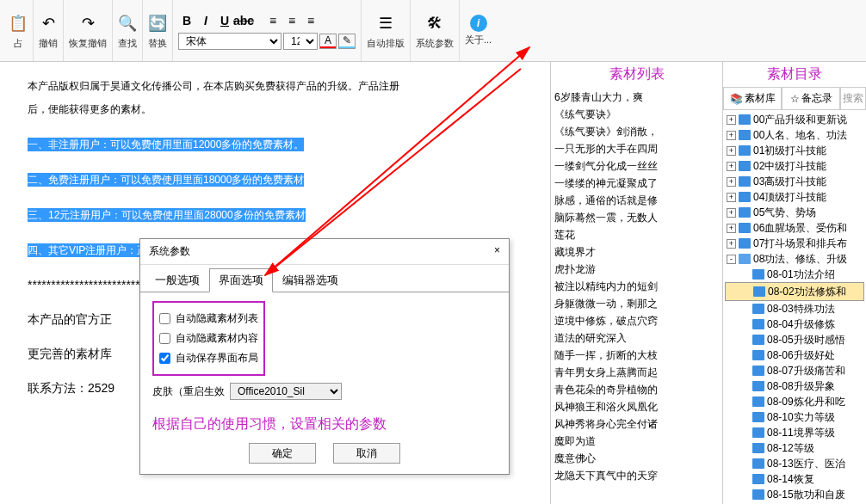 The image size is (866, 504). Describe the element at coordinates (213, 86) in the screenshot. I see `editor-text: 本产品版权归属于昊通文化传播公司，在本店购买免费获得产品的升级。产品注册` at that location.